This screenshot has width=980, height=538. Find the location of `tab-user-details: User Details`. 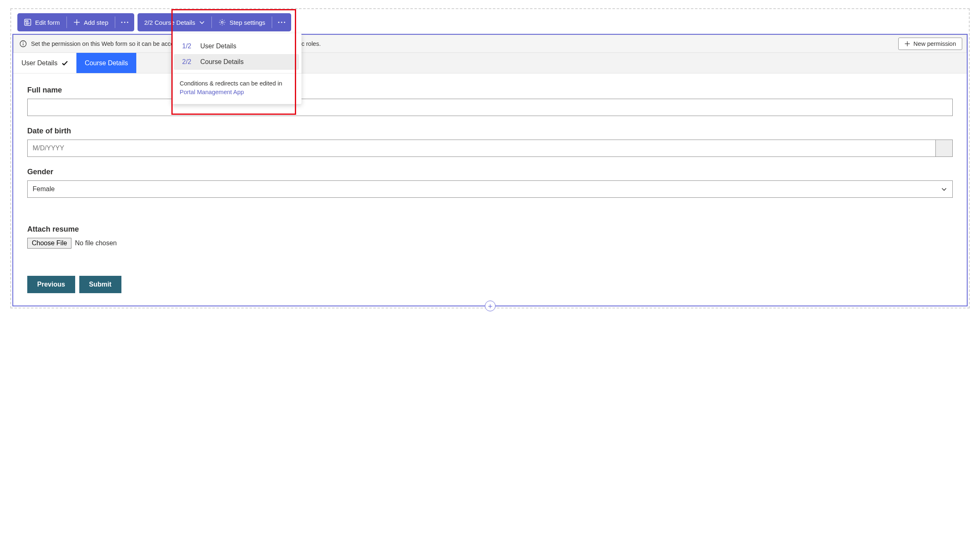

tab-user-details: User Details is located at coordinates (45, 63).